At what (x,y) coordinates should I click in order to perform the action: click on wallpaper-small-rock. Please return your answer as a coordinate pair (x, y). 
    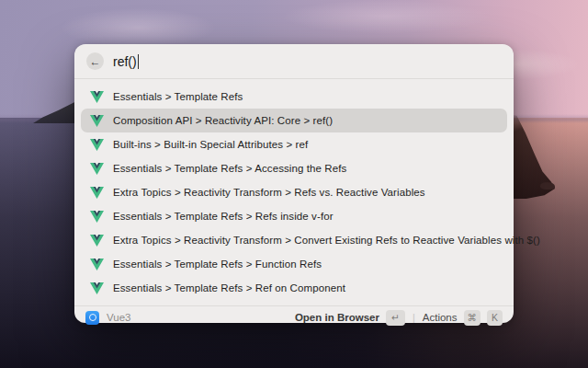
    Looking at the image, I should click on (548, 186).